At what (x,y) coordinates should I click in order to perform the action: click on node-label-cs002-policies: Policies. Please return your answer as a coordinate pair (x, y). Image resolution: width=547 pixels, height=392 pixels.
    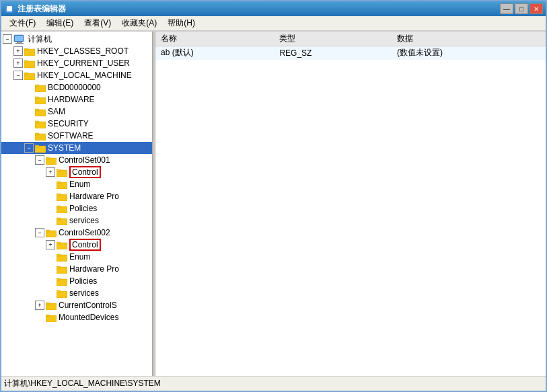
    Looking at the image, I should click on (83, 281).